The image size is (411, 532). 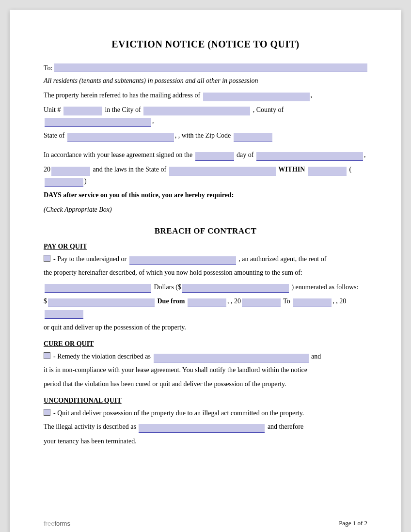 What do you see at coordinates (206, 68) in the screenshot?
I see `to-row: To:` at bounding box center [206, 68].